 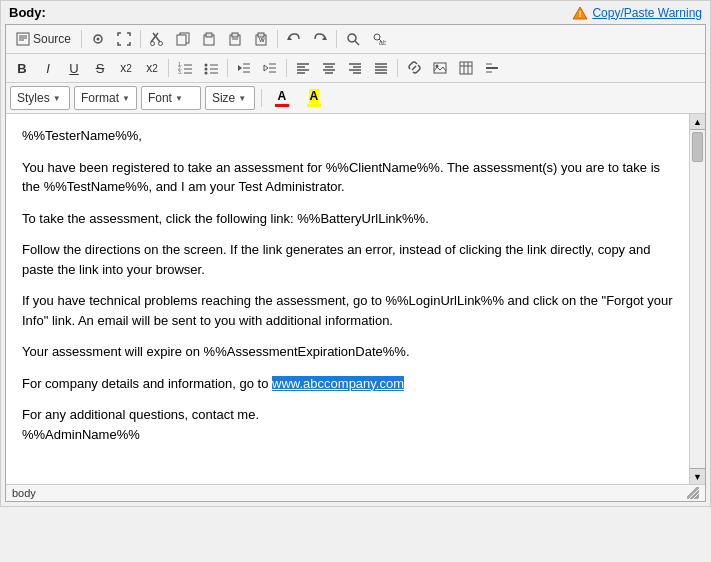 What do you see at coordinates (209, 39) in the screenshot?
I see `paste-button` at bounding box center [209, 39].